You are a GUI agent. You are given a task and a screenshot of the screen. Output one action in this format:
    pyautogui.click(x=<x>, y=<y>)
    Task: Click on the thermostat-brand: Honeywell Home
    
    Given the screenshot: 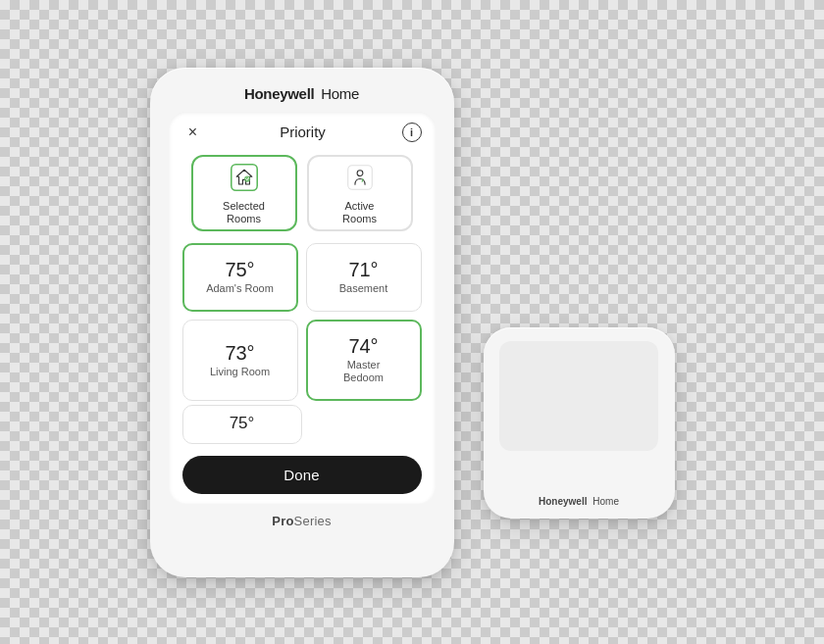 What is the action you would take?
    pyautogui.click(x=302, y=94)
    